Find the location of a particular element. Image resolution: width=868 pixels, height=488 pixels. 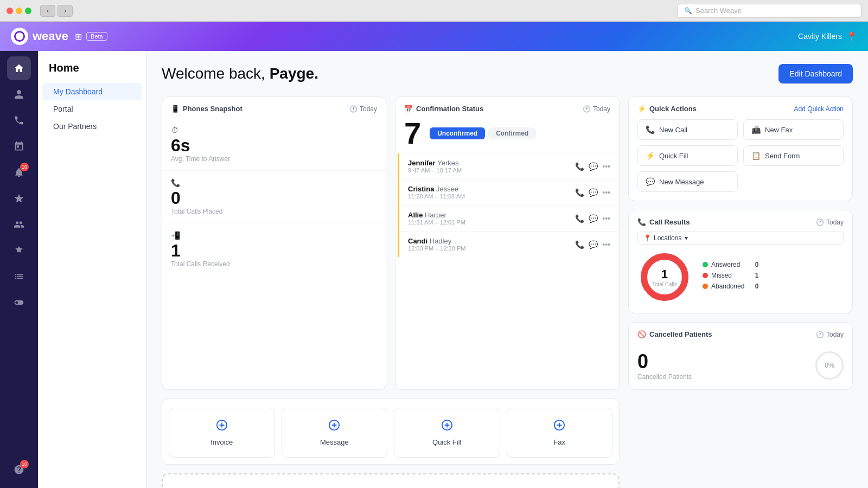

new-fax-label: New Fax is located at coordinates (779, 130).